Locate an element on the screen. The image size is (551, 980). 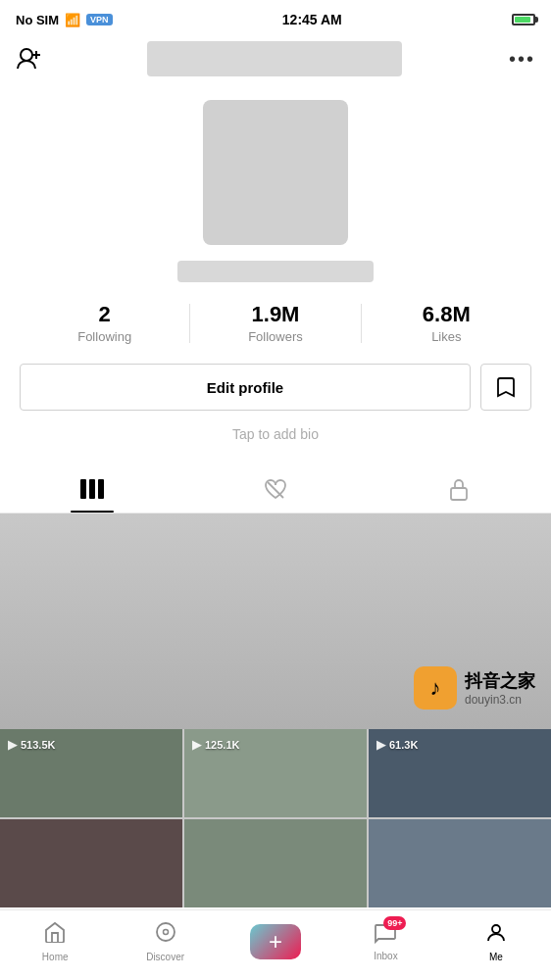
discover-icon is located at coordinates (166, 935).